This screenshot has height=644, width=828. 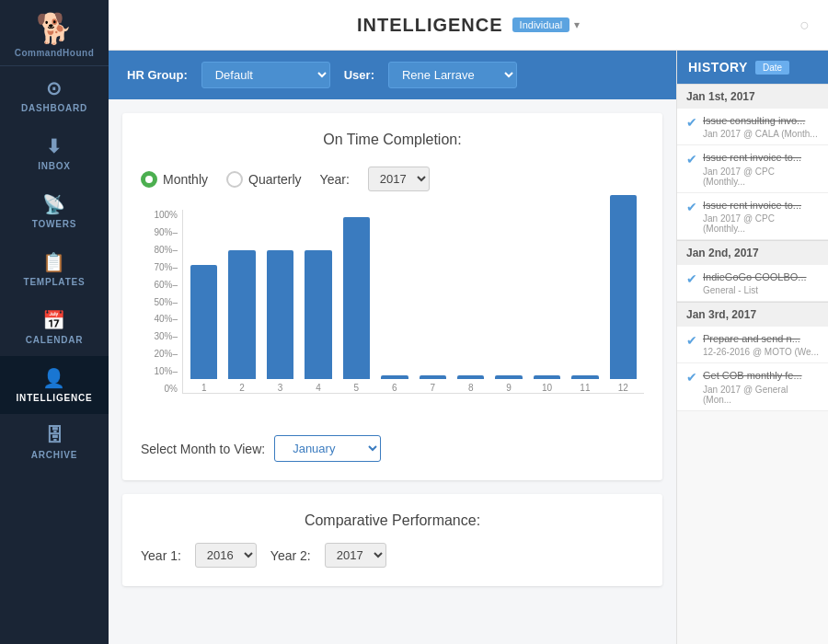 What do you see at coordinates (157, 75) in the screenshot?
I see `hr-group-label: HR Group:` at bounding box center [157, 75].